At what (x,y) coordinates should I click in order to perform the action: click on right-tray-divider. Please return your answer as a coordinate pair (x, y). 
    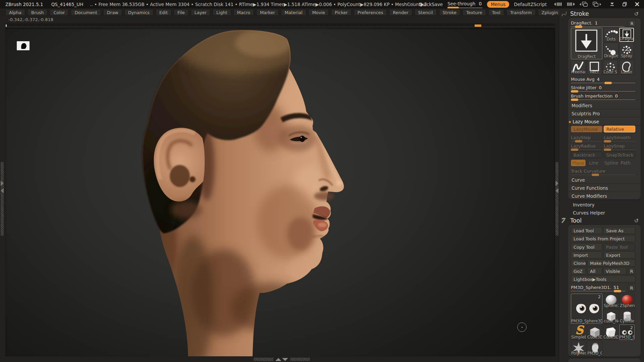
    Looking at the image, I should click on (557, 199).